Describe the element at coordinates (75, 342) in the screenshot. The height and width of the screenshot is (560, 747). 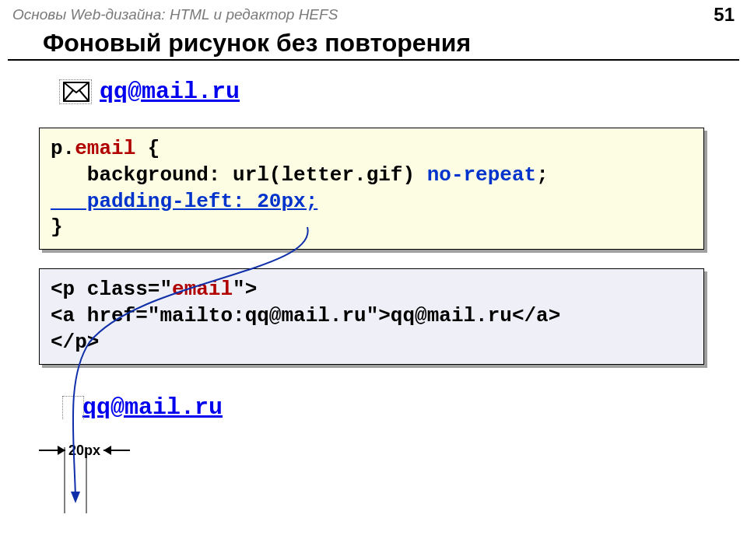
I see `code-text: </p>` at that location.